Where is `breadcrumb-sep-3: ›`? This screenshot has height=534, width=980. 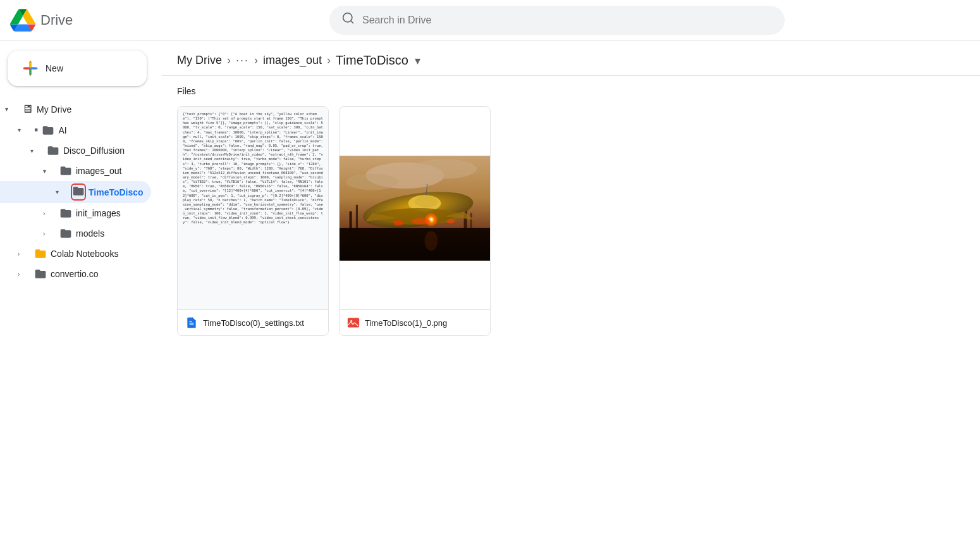 breadcrumb-sep-3: › is located at coordinates (329, 61).